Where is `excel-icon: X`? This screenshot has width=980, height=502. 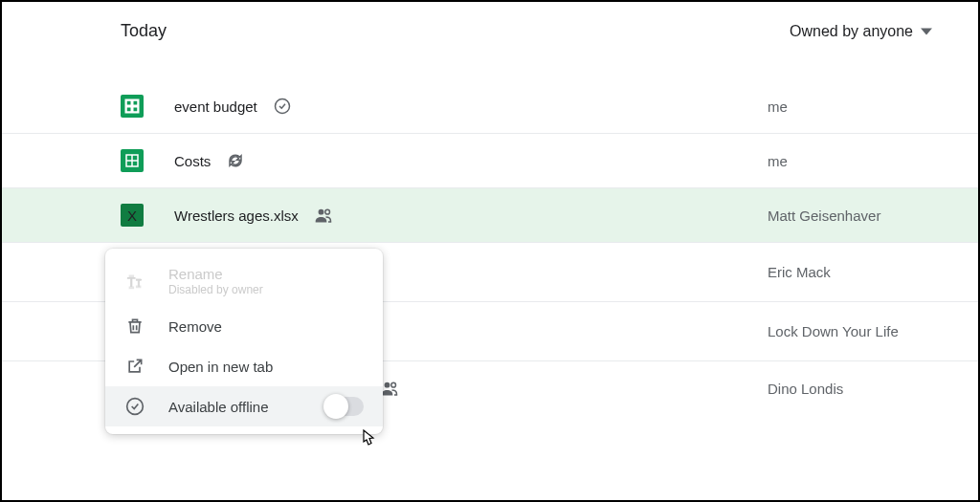 excel-icon: X is located at coordinates (132, 215).